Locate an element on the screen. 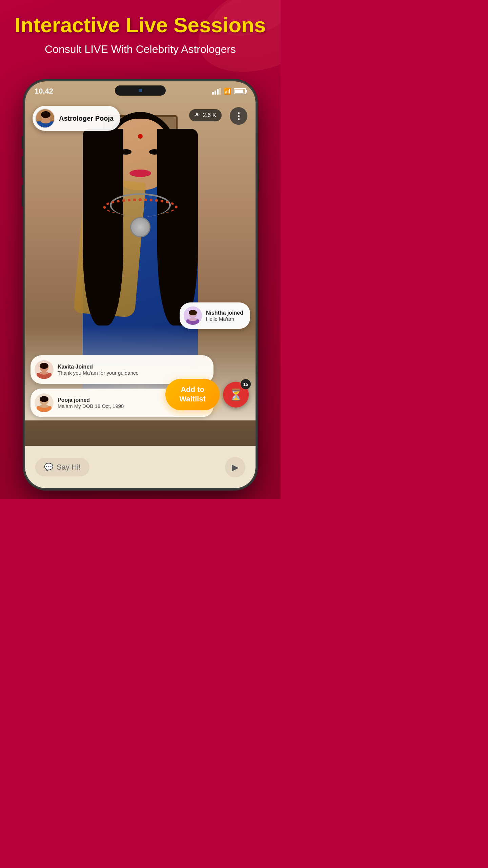  waitlist-btn-line1: Add to is located at coordinates (192, 390).